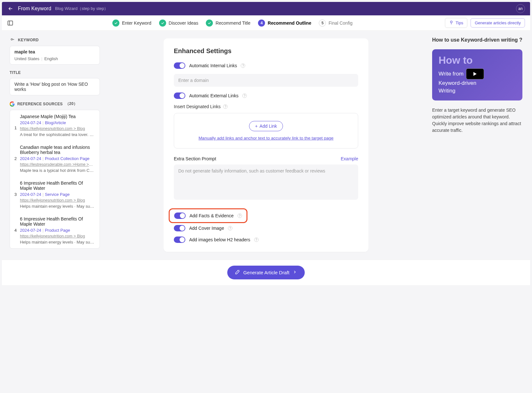 The height and width of the screenshot is (393, 532). I want to click on right-description: Enter a target keyword and generate SEO …, so click(477, 120).